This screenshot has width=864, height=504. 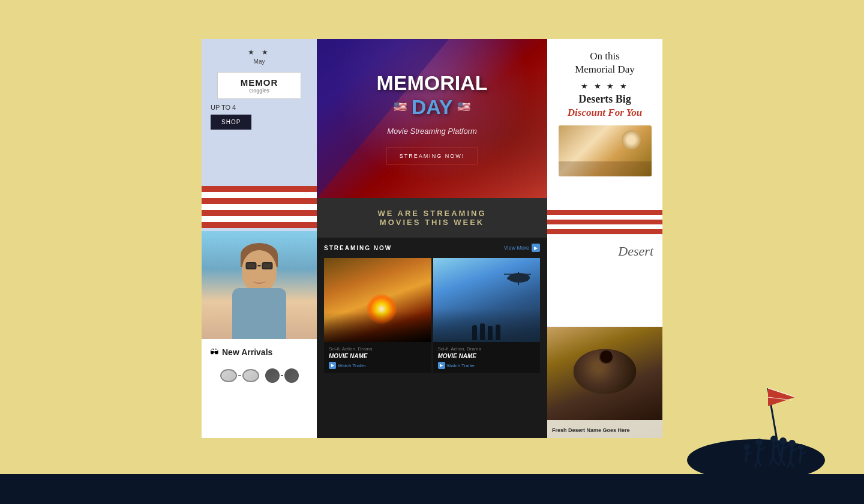 I want to click on cookie-top, so click(x=606, y=356).